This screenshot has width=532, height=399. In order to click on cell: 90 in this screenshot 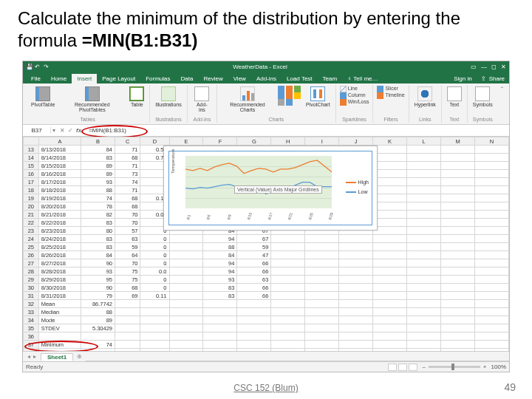, I will do `click(98, 263)`.